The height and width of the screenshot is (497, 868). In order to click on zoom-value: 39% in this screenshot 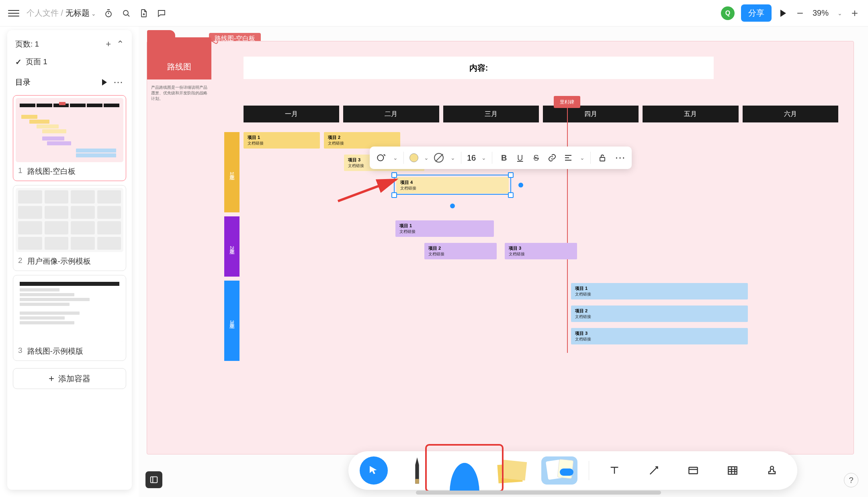, I will do `click(821, 13)`.